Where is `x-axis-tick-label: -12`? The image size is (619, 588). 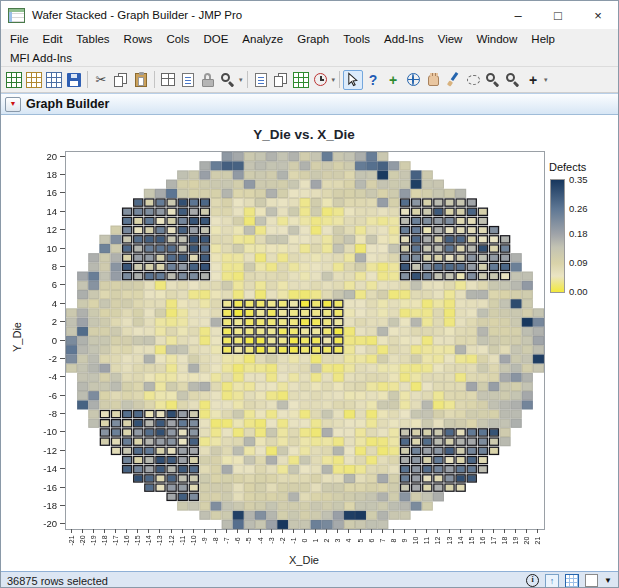
x-axis-tick-label: -12 is located at coordinates (170, 541).